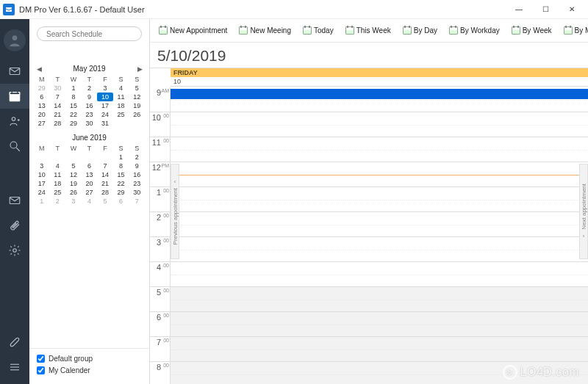 The height and width of the screenshot is (384, 588). Describe the element at coordinates (137, 97) in the screenshot. I see `cal-day: 12` at that location.